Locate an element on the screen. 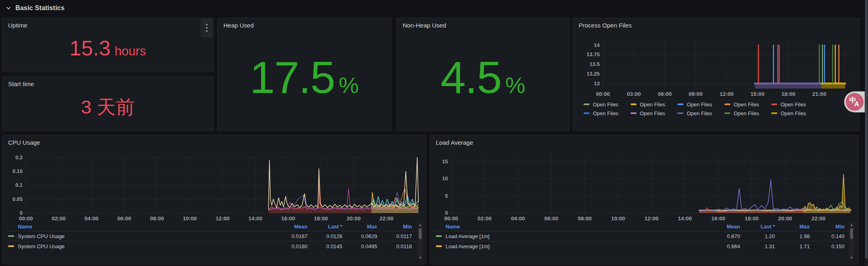  svg-text: 09:00 is located at coordinates (696, 94).